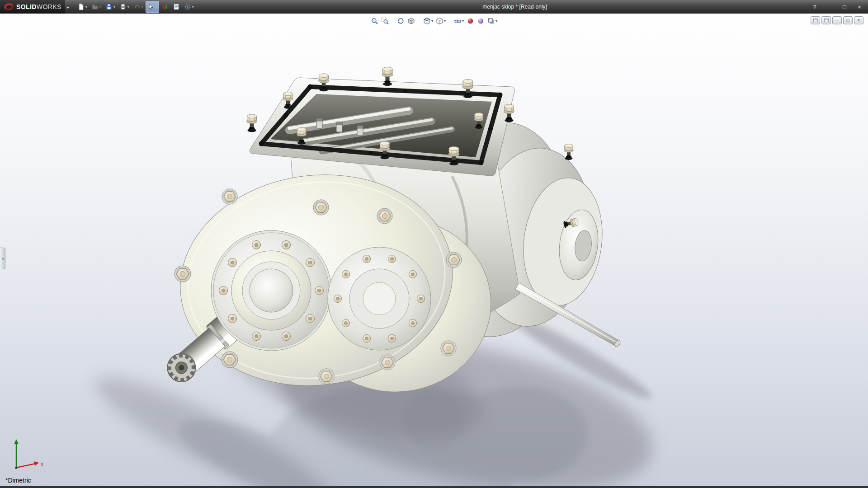 The image size is (868, 488). Describe the element at coordinates (470, 21) in the screenshot. I see `edit-appearance-icon` at that location.